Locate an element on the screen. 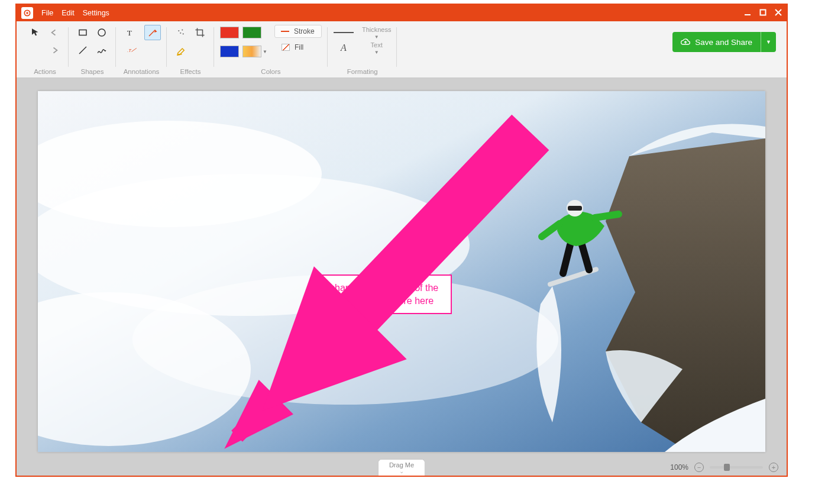 The image size is (828, 504). stroke-icon is located at coordinates (285, 31).